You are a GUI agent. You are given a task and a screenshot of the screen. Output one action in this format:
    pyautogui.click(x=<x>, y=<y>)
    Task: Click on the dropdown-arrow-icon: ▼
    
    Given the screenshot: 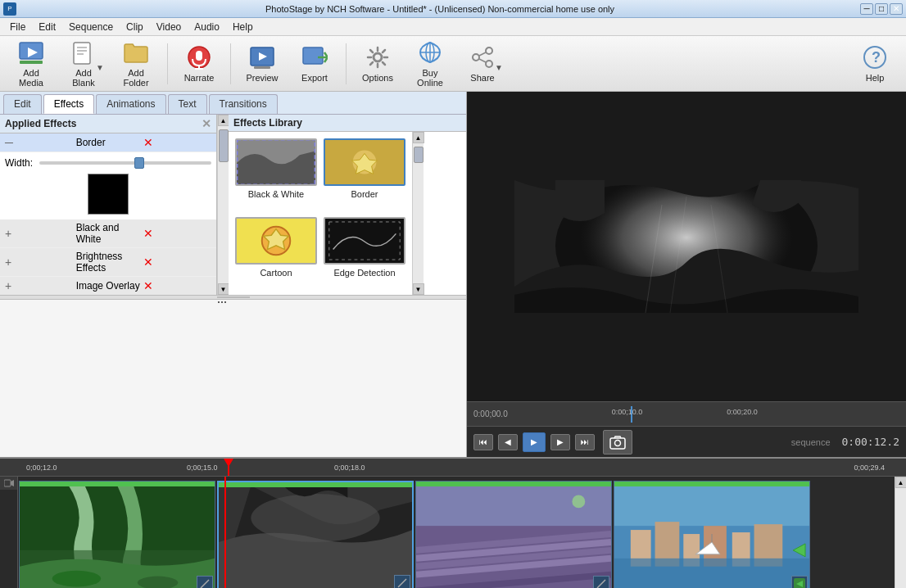 What is the action you would take?
    pyautogui.click(x=100, y=67)
    